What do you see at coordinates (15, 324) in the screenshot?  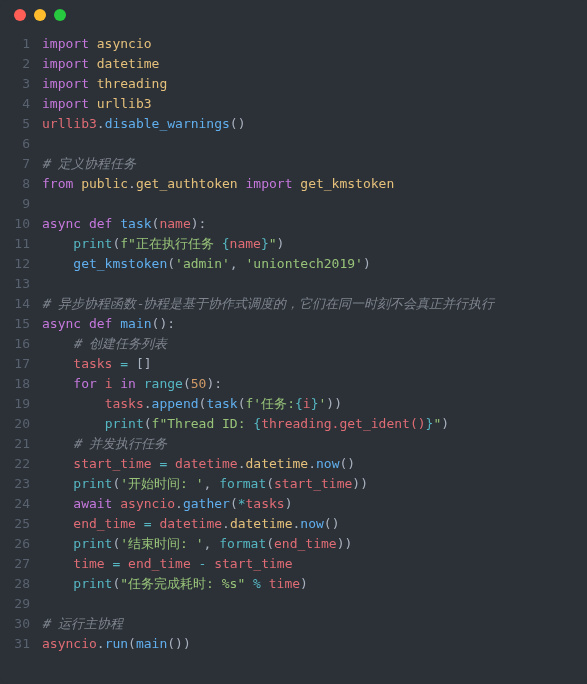 I see `line-number: 15` at bounding box center [15, 324].